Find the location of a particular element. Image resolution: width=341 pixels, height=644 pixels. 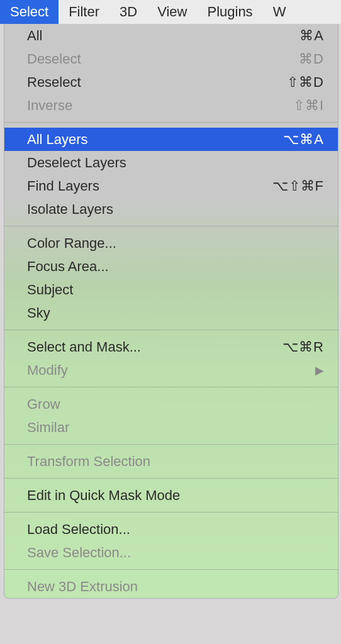

menu-item-shortcut: ⌥⇧⌘F is located at coordinates (298, 186).